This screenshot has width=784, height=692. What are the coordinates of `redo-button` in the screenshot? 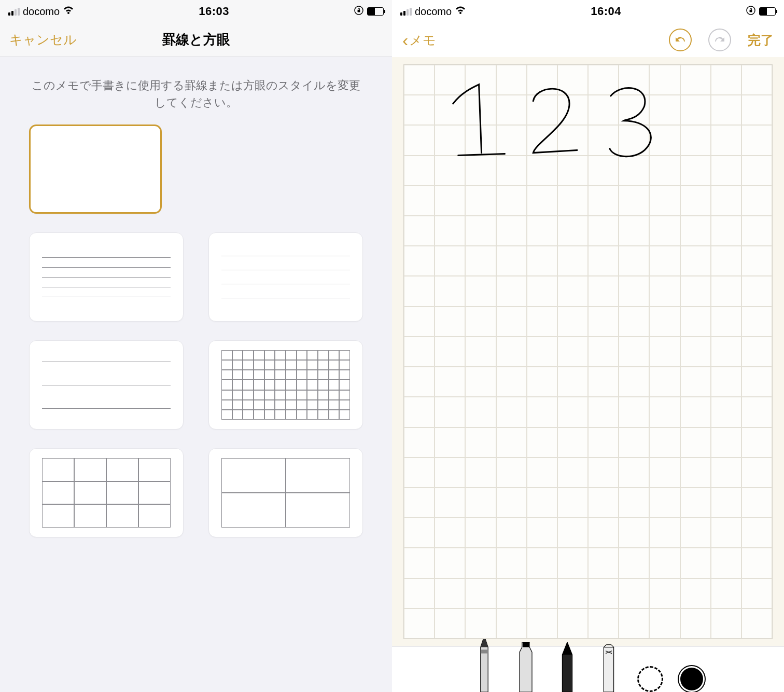 It's located at (720, 40).